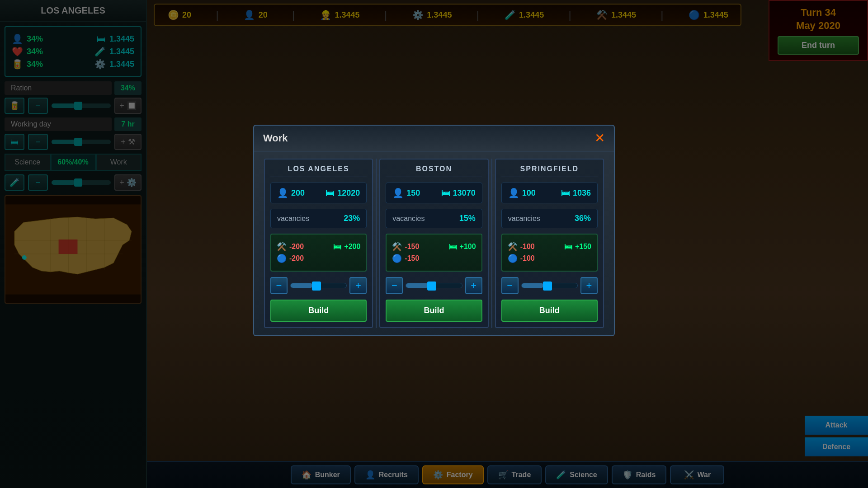 The width and height of the screenshot is (868, 488). What do you see at coordinates (521, 247) in the screenshot?
I see `cost-workers: ⚒️ -100` at bounding box center [521, 247].